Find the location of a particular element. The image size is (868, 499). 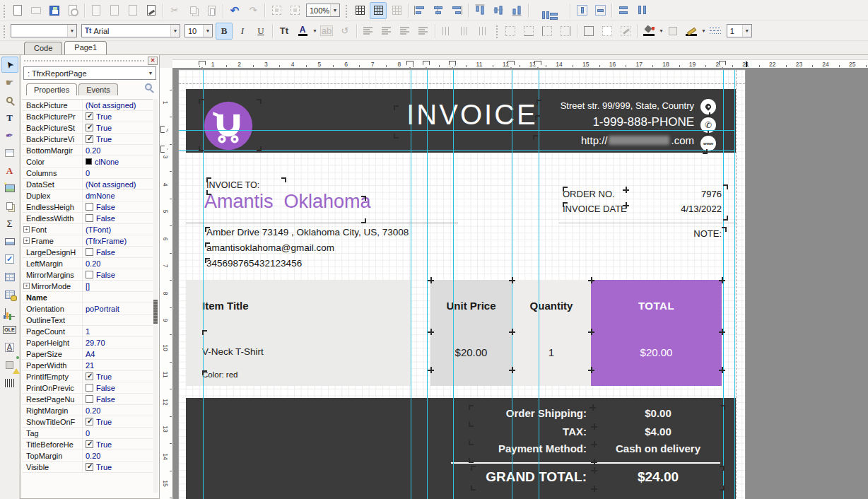

property-row: MirrorMarginsFalse is located at coordinates (88, 275).